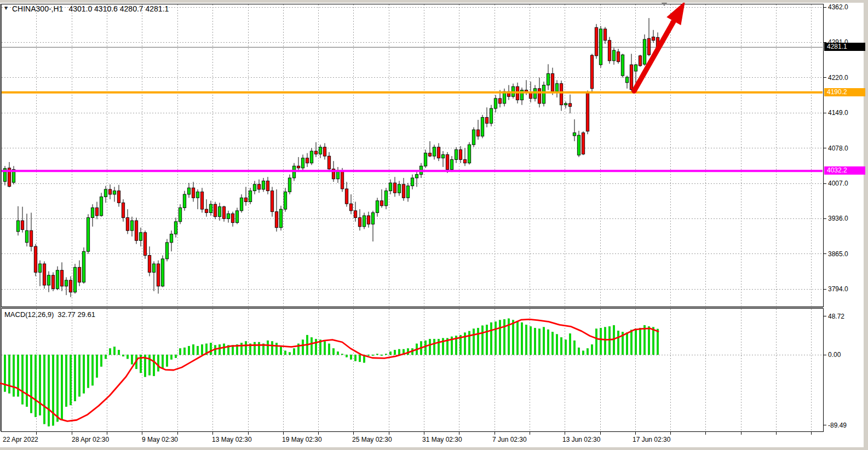  Describe the element at coordinates (652, 440) in the screenshot. I see `time-axis-label: 17 Jun 02:30` at that location.